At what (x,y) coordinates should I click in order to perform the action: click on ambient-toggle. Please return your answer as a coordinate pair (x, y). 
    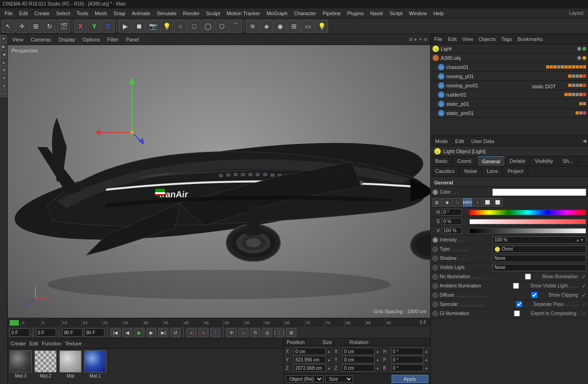
    Looking at the image, I should click on (435, 286).